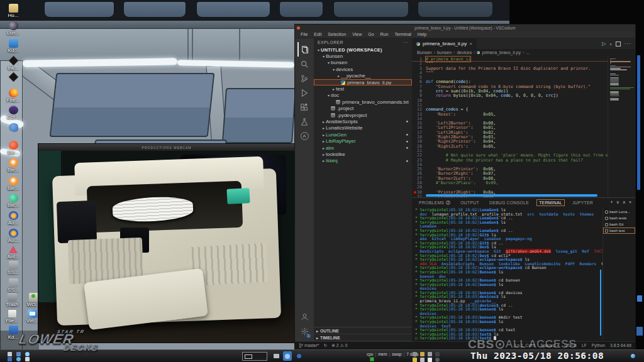  Describe the element at coordinates (337, 34) in the screenshot. I see `menu-item-selection: Selection` at that location.